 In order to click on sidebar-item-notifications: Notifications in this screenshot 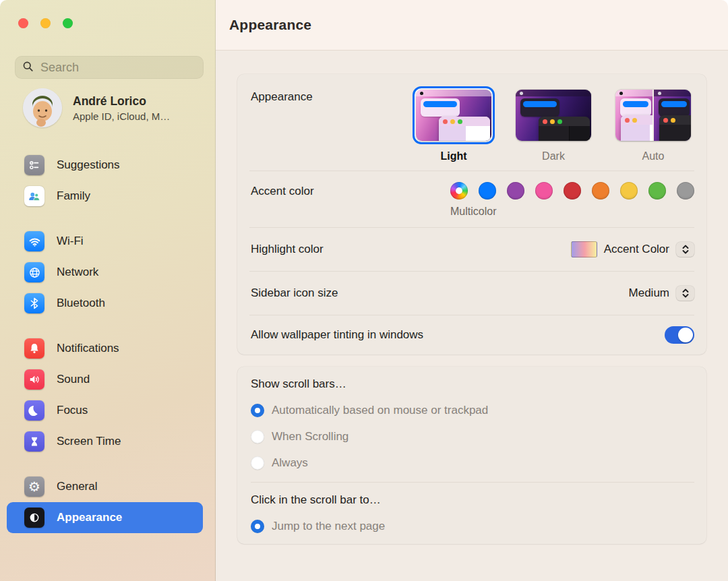, I will do `click(105, 348)`.